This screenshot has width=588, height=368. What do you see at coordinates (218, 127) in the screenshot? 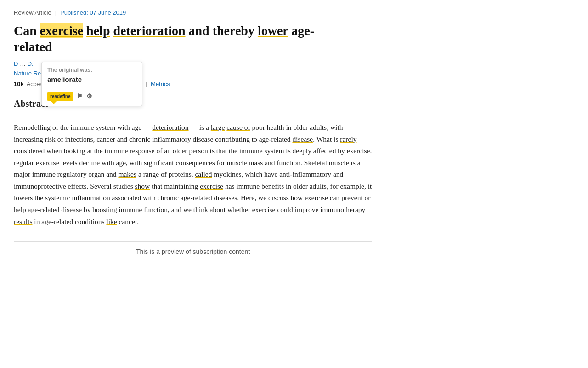
I see `abstract-word-large: large` at bounding box center [218, 127].